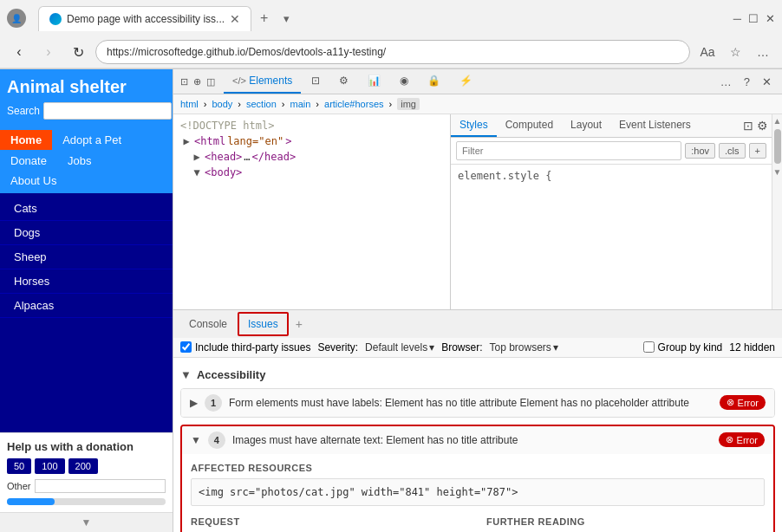  I want to click on devtools-tab-network: ⊡, so click(316, 81).